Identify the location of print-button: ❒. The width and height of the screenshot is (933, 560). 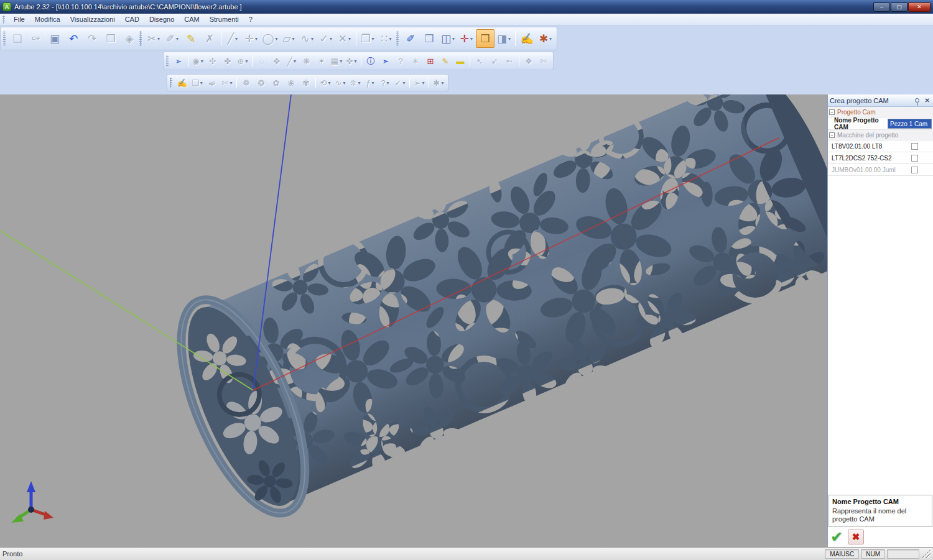
(111, 39).